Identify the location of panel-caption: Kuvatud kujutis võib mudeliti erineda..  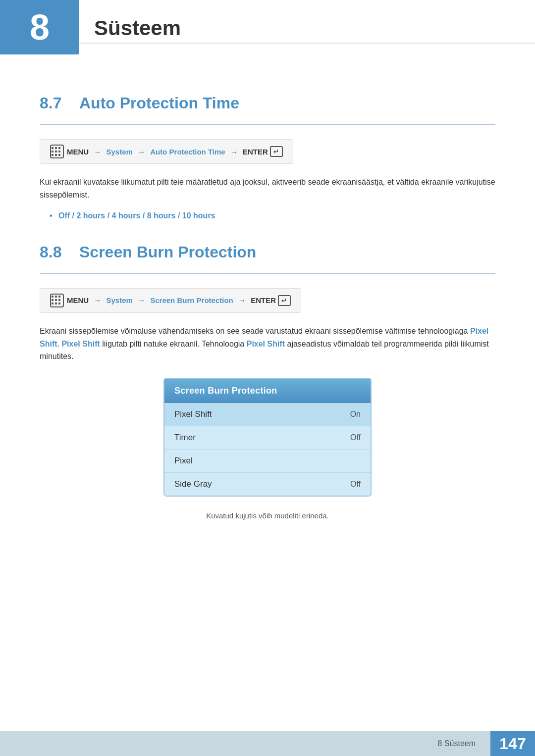
(268, 516).